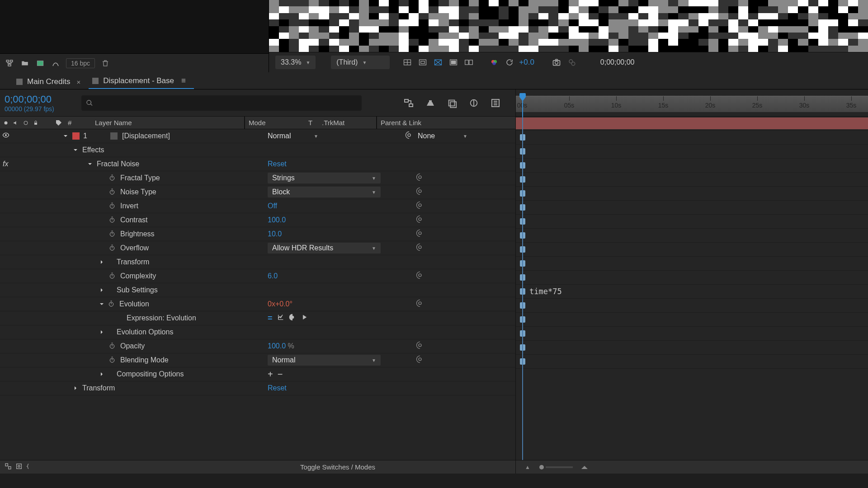 This screenshot has width=868, height=488. Describe the element at coordinates (258, 136) in the screenshot. I see `layer-row: 1 [Displacement] Normal▼ None▼` at that location.